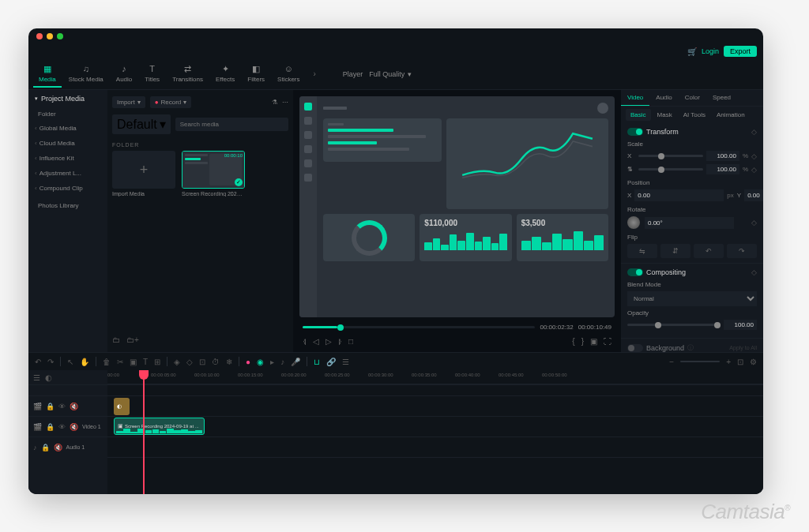  Describe the element at coordinates (68, 205) in the screenshot. I see `photos-library: Photos Library` at that location.